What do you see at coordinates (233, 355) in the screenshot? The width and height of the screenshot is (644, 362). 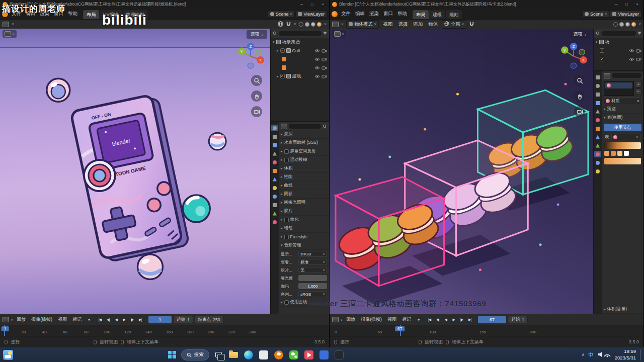 I see `file-explorer-button` at bounding box center [233, 355].